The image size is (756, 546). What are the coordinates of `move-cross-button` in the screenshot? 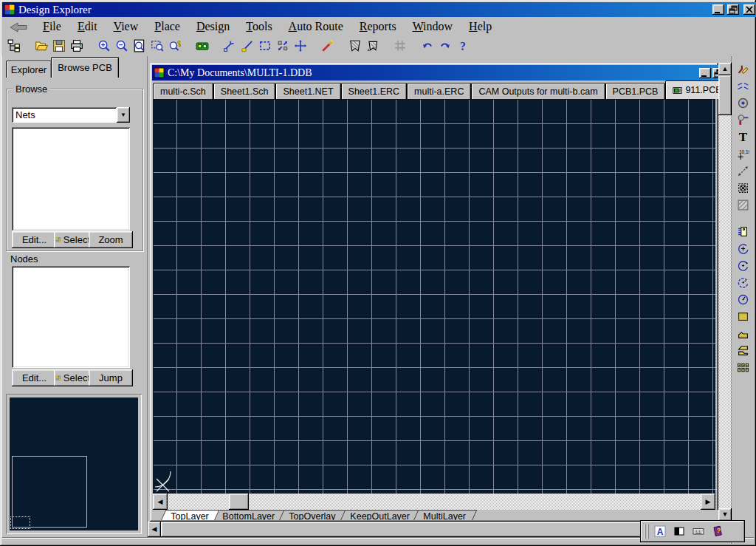 It's located at (300, 46).